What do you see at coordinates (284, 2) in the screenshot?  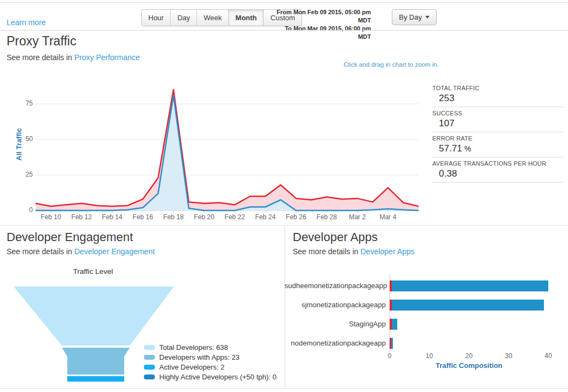 I see `top-divider` at bounding box center [284, 2].